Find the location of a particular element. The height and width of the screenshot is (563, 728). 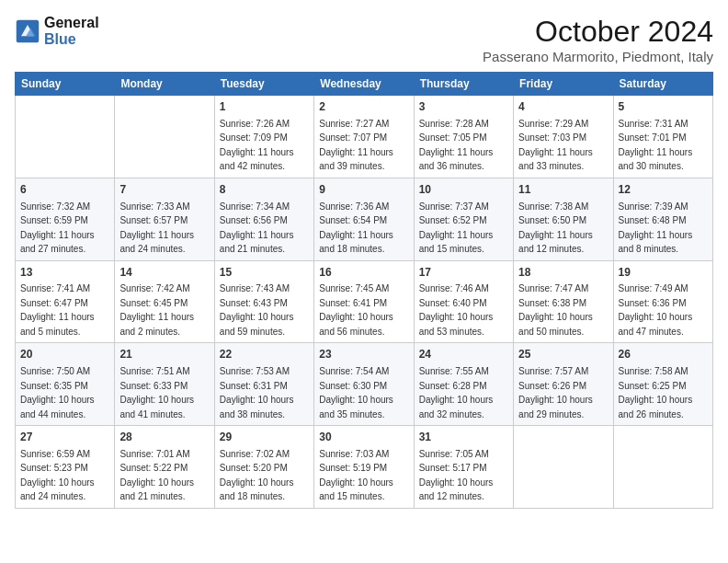

calendar-cell: 30Sunrise: 7:03 AMSunset: 5:19 PMDayligh… is located at coordinates (364, 467).